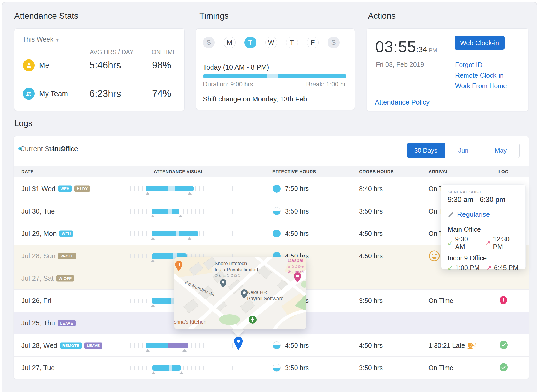 The height and width of the screenshot is (392, 539). Describe the element at coordinates (65, 189) in the screenshot. I see `badge-wfh: WFH` at that location.